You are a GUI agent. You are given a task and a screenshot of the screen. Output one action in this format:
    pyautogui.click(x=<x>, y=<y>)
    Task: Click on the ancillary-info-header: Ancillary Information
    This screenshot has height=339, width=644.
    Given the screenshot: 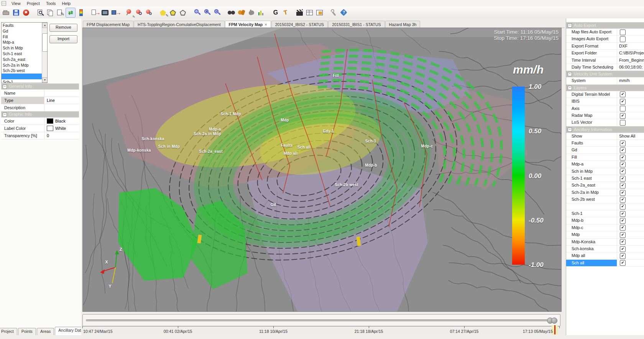 What is the action you would take?
    pyautogui.click(x=605, y=129)
    